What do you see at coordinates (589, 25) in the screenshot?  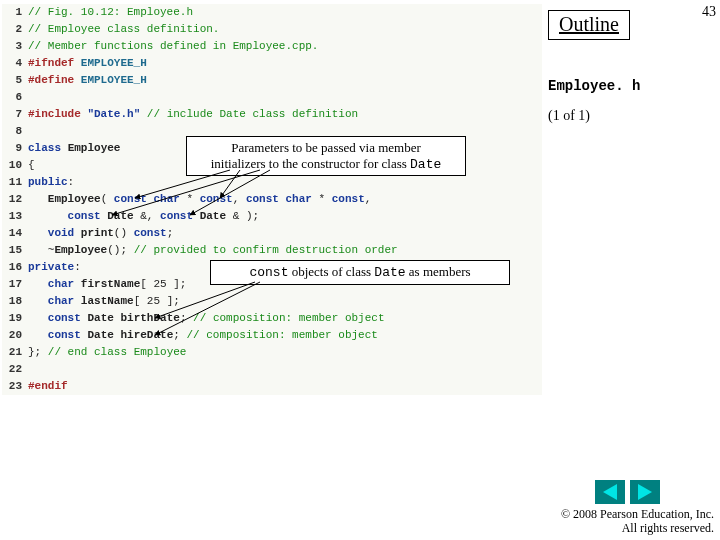 I see `outline-heading: Outline` at bounding box center [589, 25].